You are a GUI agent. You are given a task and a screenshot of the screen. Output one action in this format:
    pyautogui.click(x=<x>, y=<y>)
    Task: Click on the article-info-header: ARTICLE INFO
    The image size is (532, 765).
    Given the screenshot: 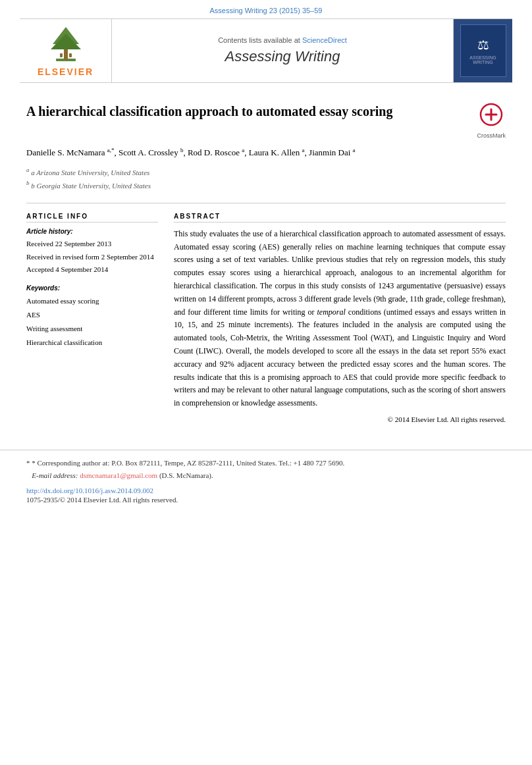 What is the action you would take?
    pyautogui.click(x=92, y=217)
    